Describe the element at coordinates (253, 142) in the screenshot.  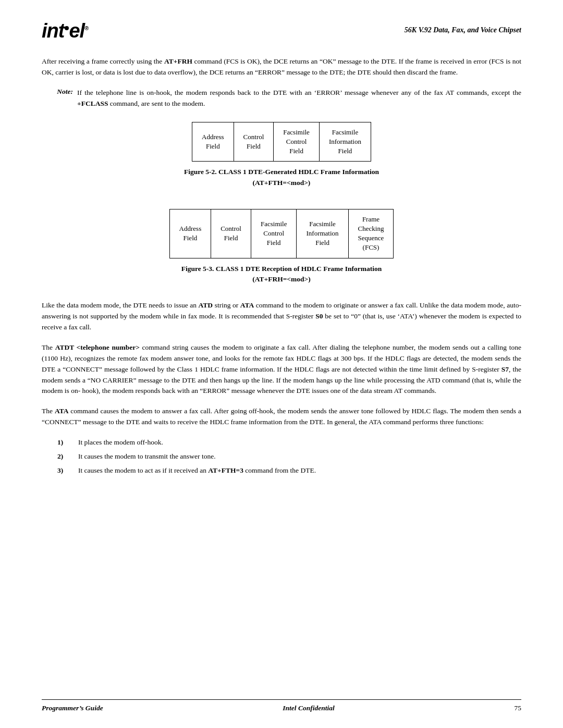
I see `table1-cell-control: ControlField` at that location.